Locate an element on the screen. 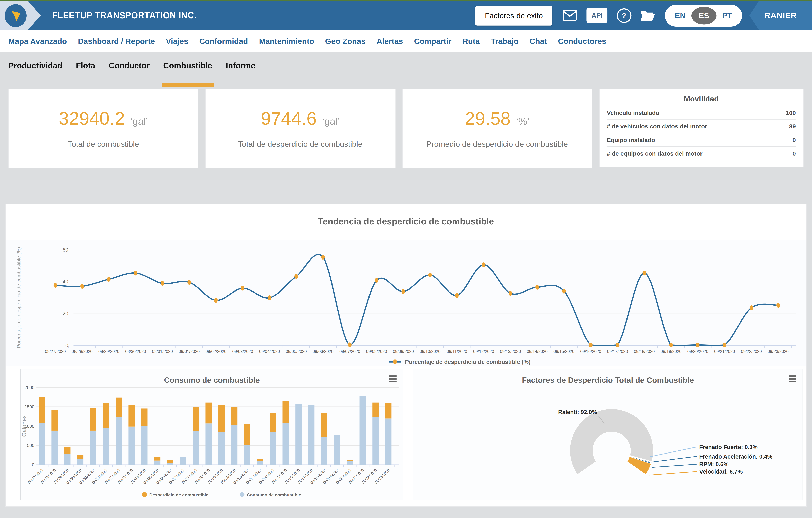 The image size is (812, 518). lang-en-button: EN is located at coordinates (680, 16).